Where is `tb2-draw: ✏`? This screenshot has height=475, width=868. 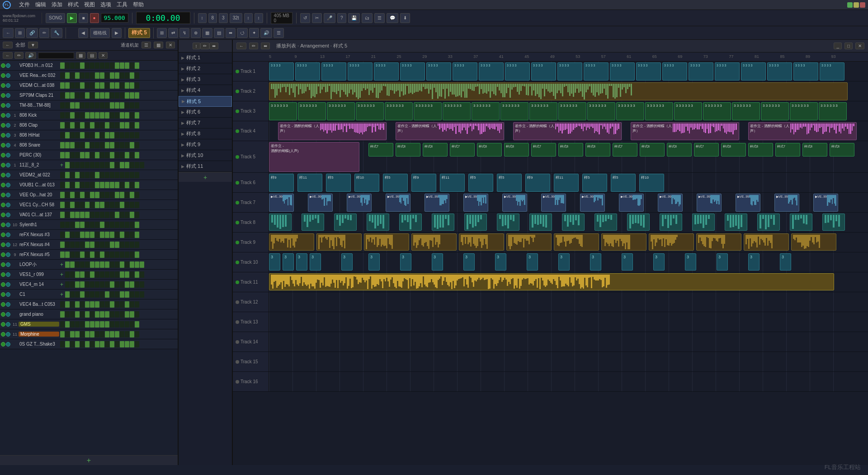
tb2-draw: ✏ is located at coordinates (44, 33).